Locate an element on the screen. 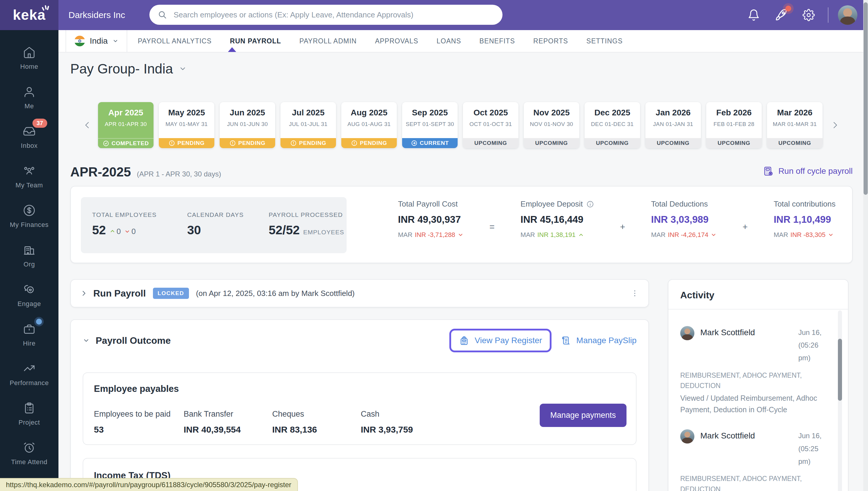 The image size is (868, 491). carousel-next-icon is located at coordinates (835, 125).